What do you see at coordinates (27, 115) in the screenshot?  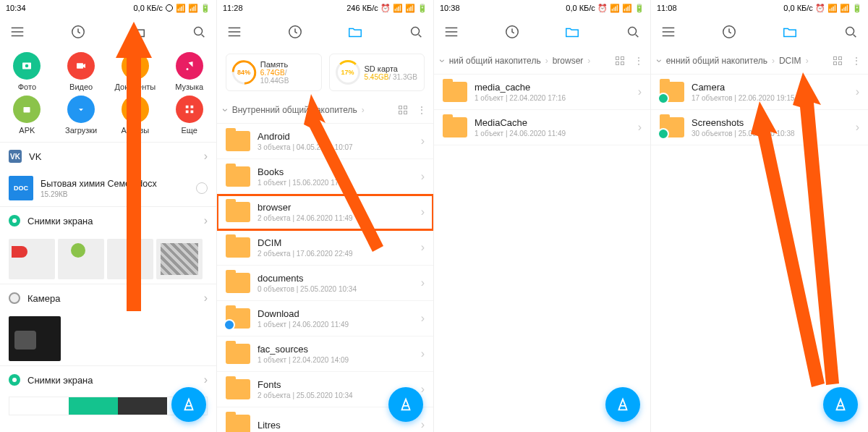 I see `cat-apk: APK` at bounding box center [27, 115].